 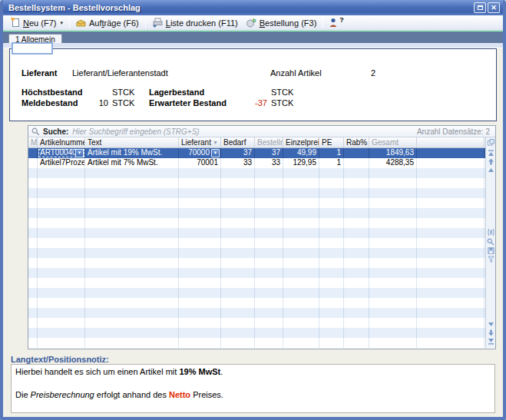 What do you see at coordinates (107, 23) in the screenshot?
I see `auftraege-button: Aufträge (F6)` at bounding box center [107, 23].